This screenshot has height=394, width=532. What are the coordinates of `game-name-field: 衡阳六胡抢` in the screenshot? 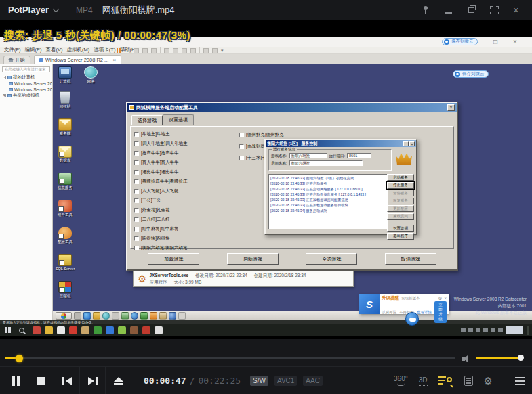 It's located at (308, 156).